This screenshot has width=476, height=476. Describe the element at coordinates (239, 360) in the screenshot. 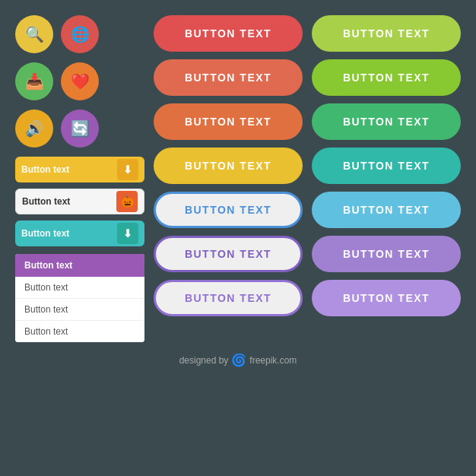

I see `freepik-logo-icon: 🌀` at that location.